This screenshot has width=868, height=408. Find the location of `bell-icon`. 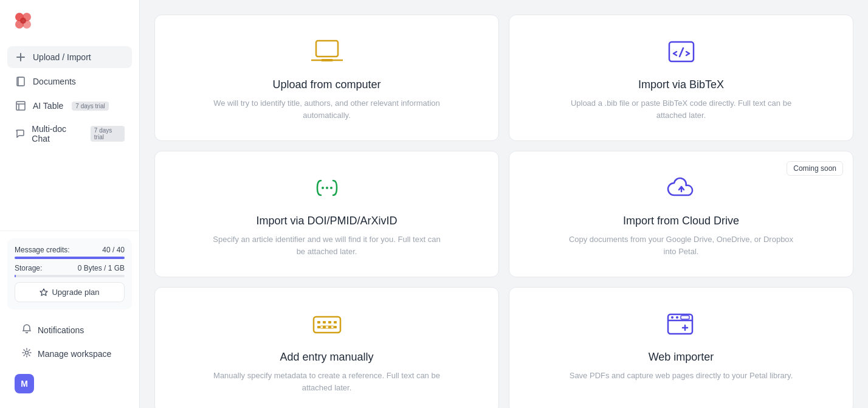

bell-icon is located at coordinates (27, 330).